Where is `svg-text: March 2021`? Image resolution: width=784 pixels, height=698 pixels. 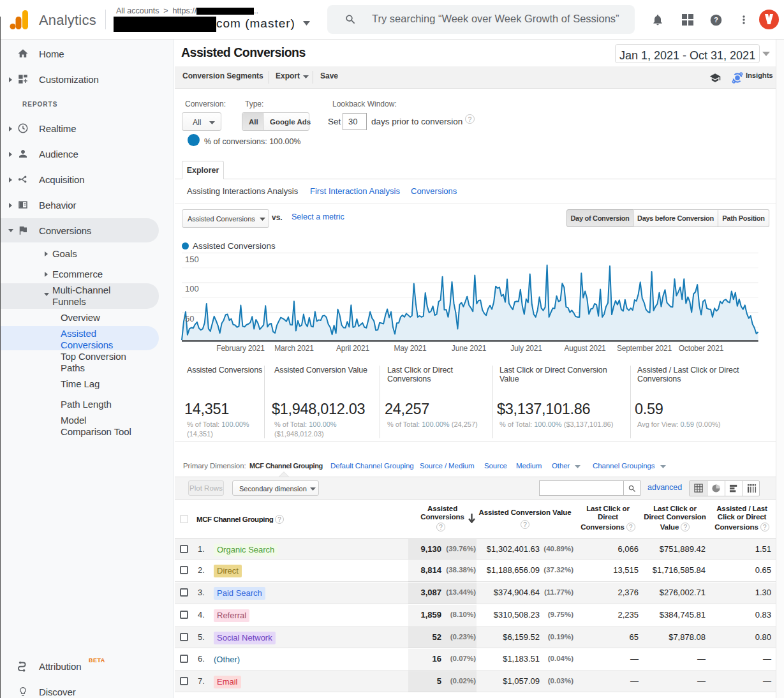 svg-text: March 2021 is located at coordinates (294, 348).